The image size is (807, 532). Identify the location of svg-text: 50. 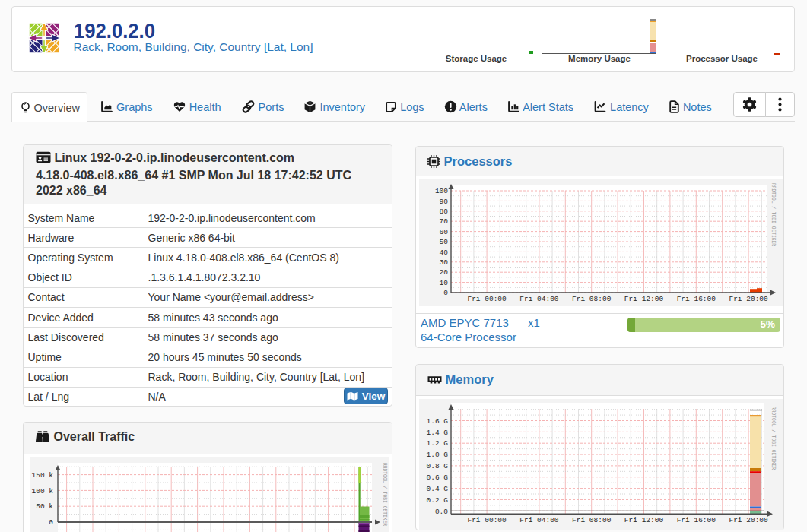
(444, 242).